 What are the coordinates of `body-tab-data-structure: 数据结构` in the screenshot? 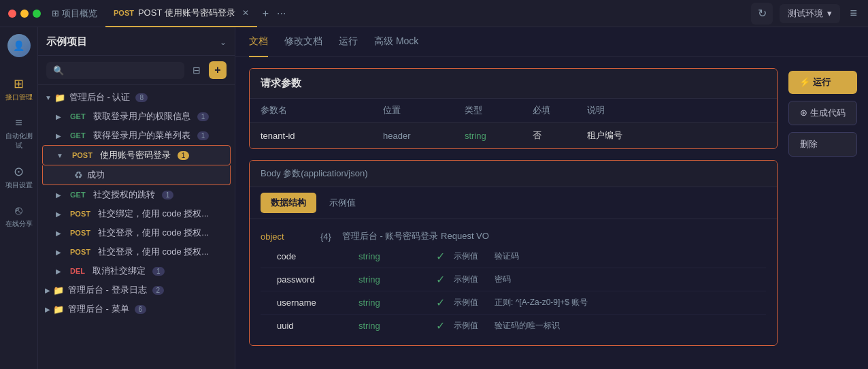 It's located at (288, 203).